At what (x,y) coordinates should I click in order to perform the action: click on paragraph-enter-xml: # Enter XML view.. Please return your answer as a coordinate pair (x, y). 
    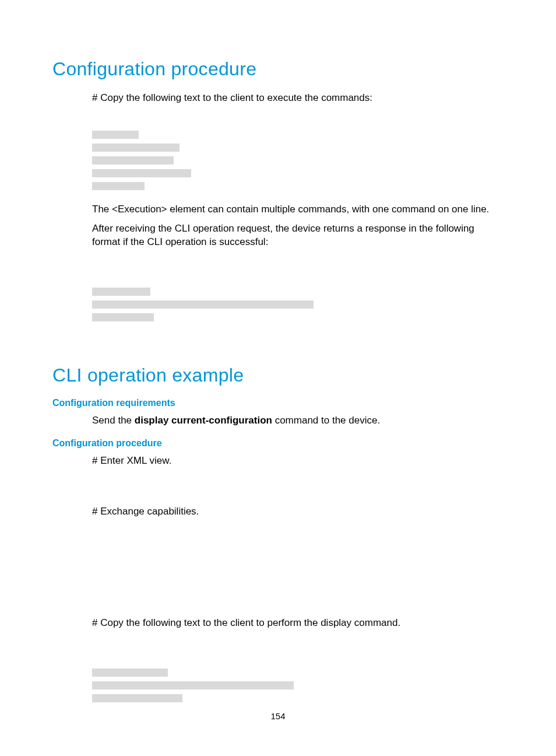
    Looking at the image, I should click on (298, 461).